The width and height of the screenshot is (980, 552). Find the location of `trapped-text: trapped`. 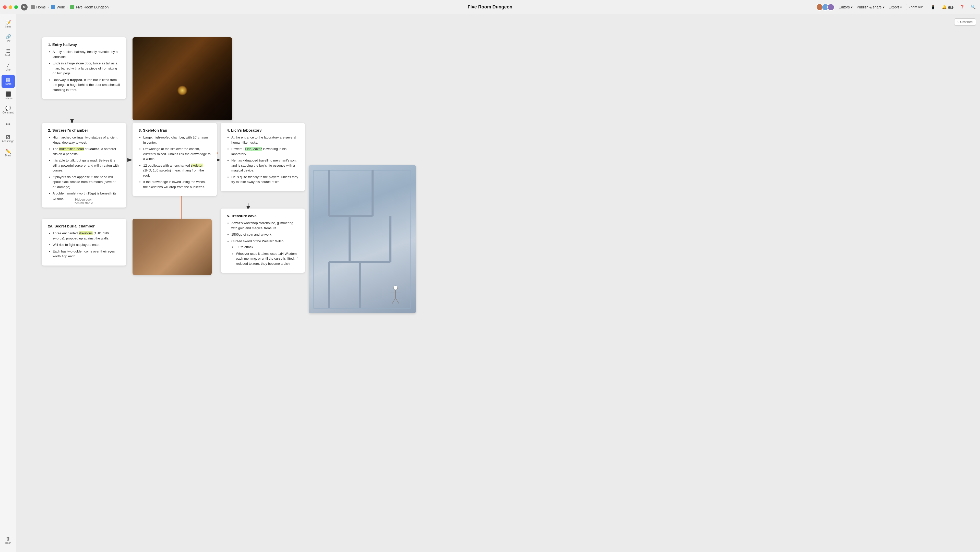

trapped-text: trapped is located at coordinates (76, 80).